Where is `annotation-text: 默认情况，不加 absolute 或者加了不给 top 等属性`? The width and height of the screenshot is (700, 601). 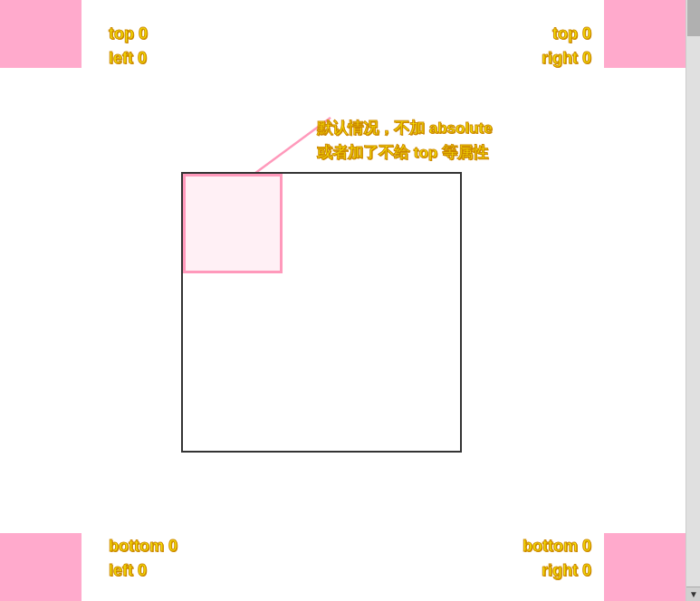 annotation-text: 默认情况，不加 absolute 或者加了不给 top 等属性 is located at coordinates (405, 140).